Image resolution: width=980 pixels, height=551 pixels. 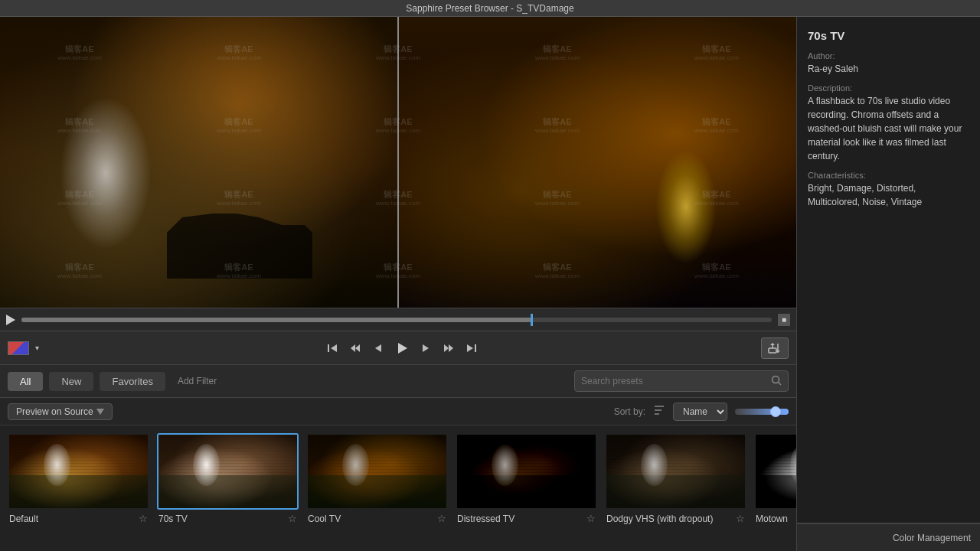 What do you see at coordinates (355, 348) in the screenshot?
I see `step-back-button` at bounding box center [355, 348].